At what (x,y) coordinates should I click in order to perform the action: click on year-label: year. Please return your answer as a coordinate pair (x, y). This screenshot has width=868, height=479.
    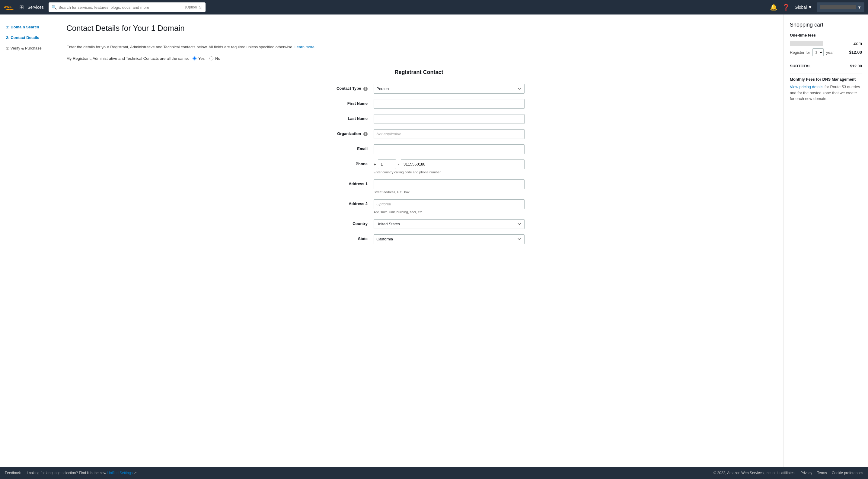
    Looking at the image, I should click on (830, 53).